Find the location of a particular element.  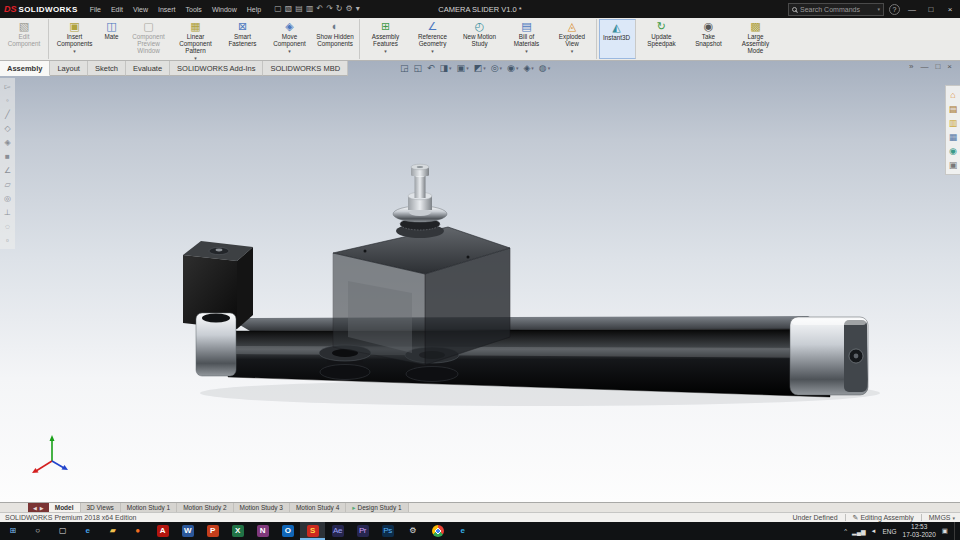

photoshop-icon: Ps is located at coordinates (388, 531).